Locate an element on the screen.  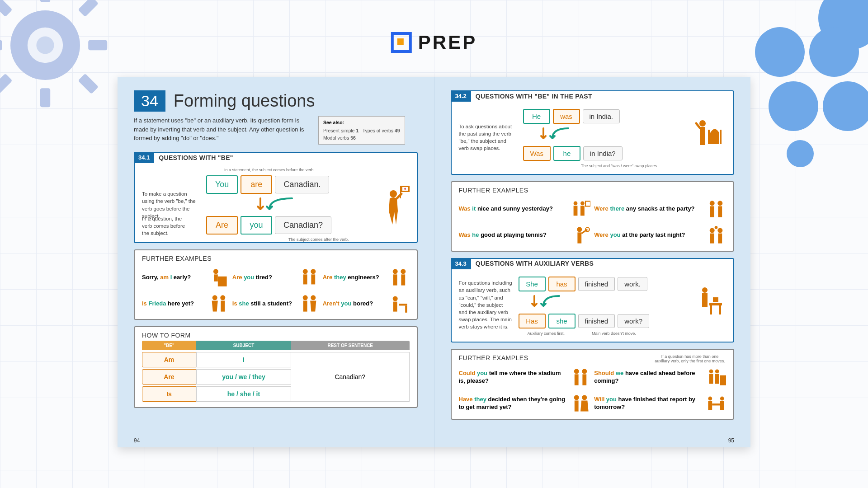
gear-decoration is located at coordinates (54, 54).